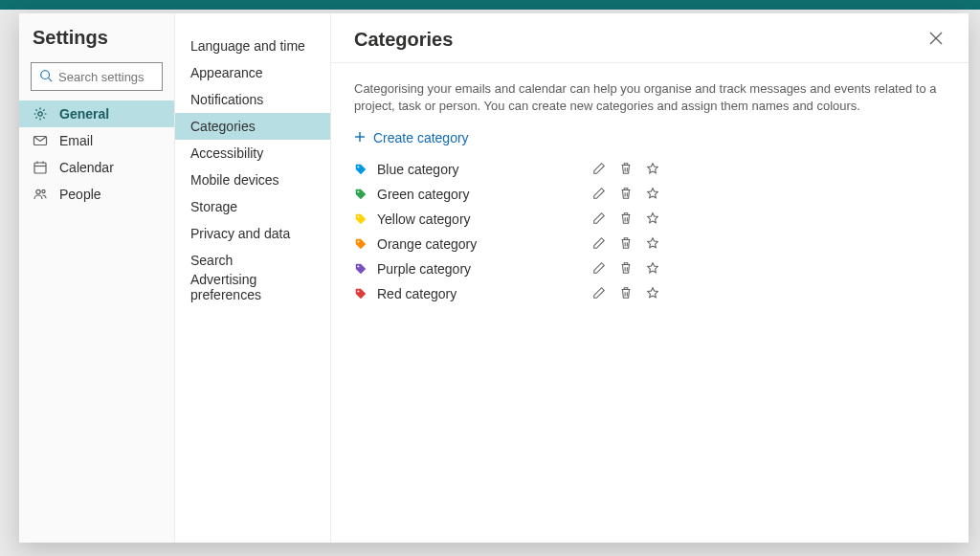 The image size is (980, 556). What do you see at coordinates (223, 126) in the screenshot?
I see `subnav-label: Categories` at bounding box center [223, 126].